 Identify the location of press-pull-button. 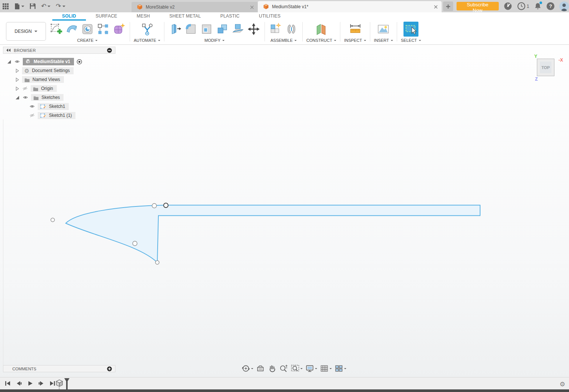
(175, 29).